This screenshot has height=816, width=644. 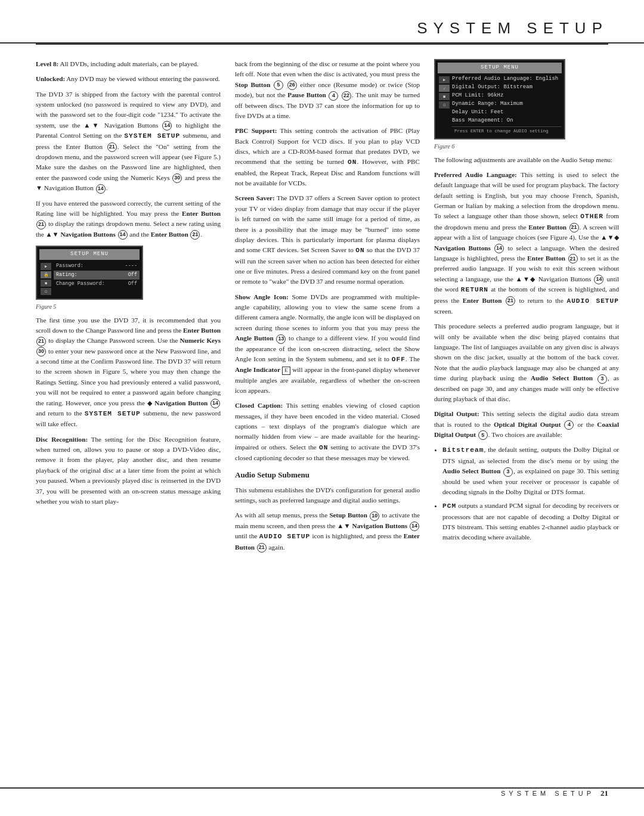 What do you see at coordinates (113, 414) in the screenshot?
I see `system-setup-ref2: SYSTEM SETUP` at bounding box center [113, 414].